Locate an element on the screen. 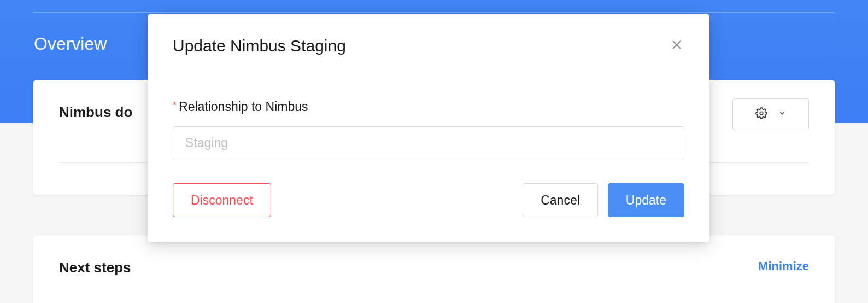 The image size is (868, 303). modal-header: Update Nimbus Staging is located at coordinates (429, 44).